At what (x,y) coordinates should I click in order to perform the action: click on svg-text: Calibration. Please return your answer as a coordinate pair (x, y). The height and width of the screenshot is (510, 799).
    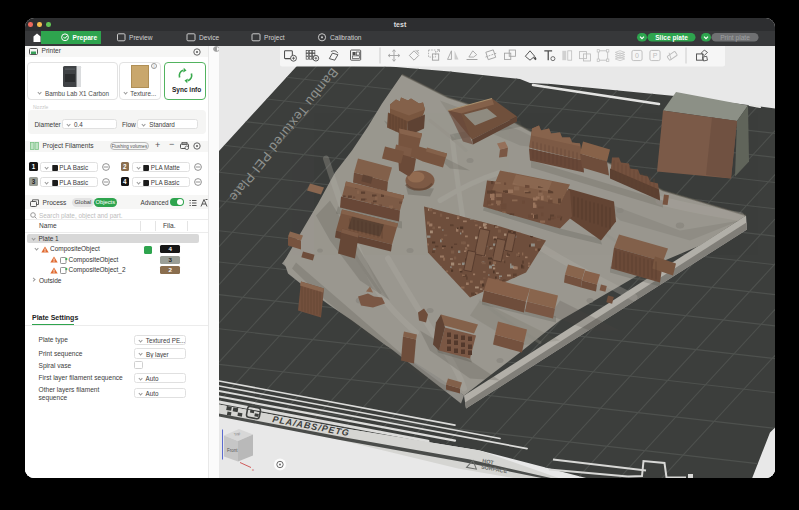
    Looking at the image, I should click on (346, 36).